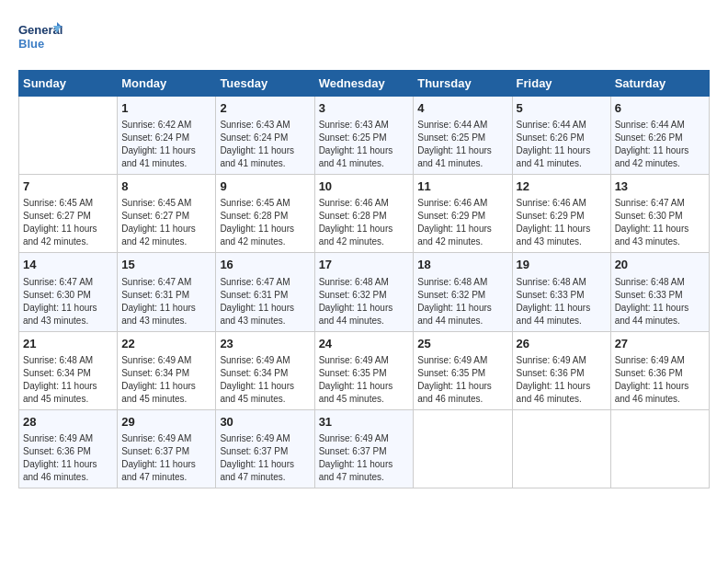 Image resolution: width=728 pixels, height=563 pixels. What do you see at coordinates (660, 84) in the screenshot?
I see `day-header-saturday: Saturday` at bounding box center [660, 84].